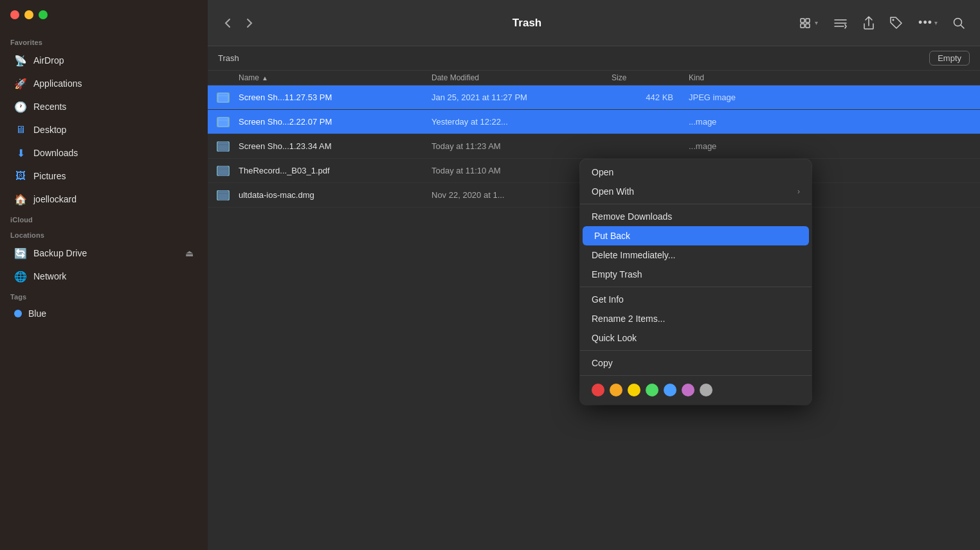  I want to click on column-name: Name ▲, so click(317, 78).